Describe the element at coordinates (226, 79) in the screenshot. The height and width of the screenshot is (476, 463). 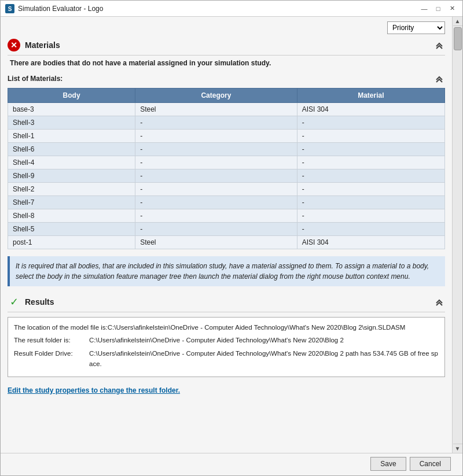
I see `list-of-materials-header: List of Materials:` at that location.